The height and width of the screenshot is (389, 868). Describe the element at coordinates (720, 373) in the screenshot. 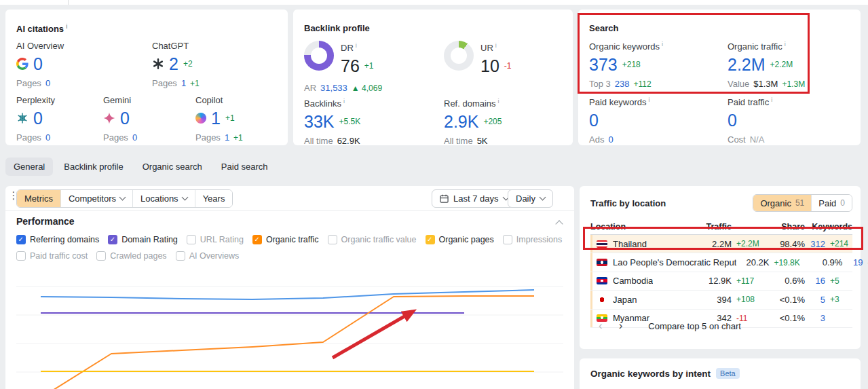

I see `keywords-by-intent-panel: Organic keywords by intent Beta` at that location.